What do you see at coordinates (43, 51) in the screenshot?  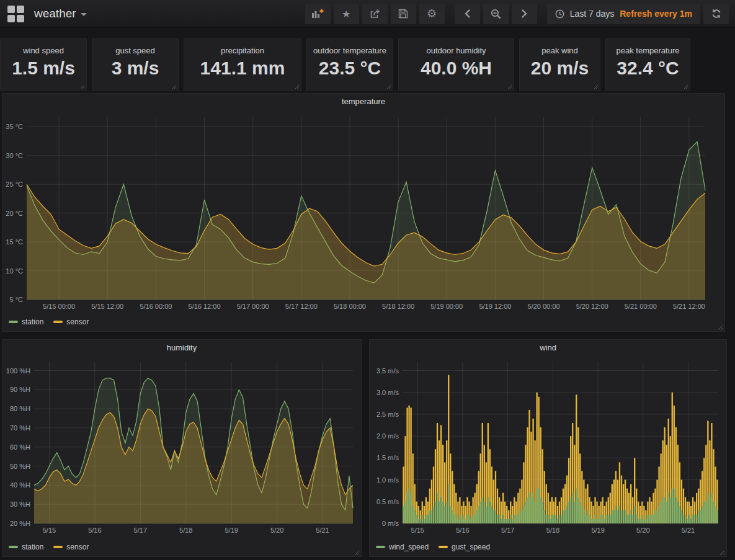 I see `stat-label: wind speed` at bounding box center [43, 51].